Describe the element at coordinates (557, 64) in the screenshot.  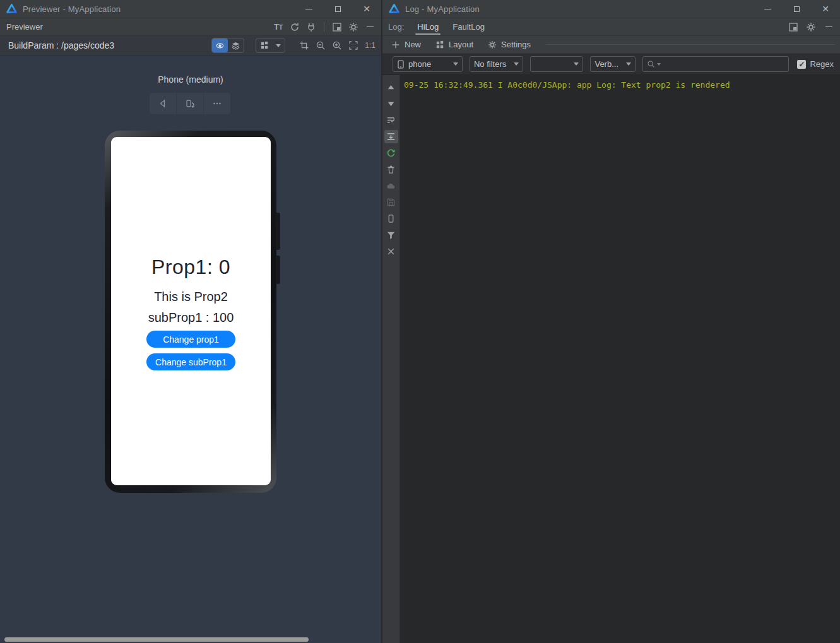
I see `process-select` at that location.